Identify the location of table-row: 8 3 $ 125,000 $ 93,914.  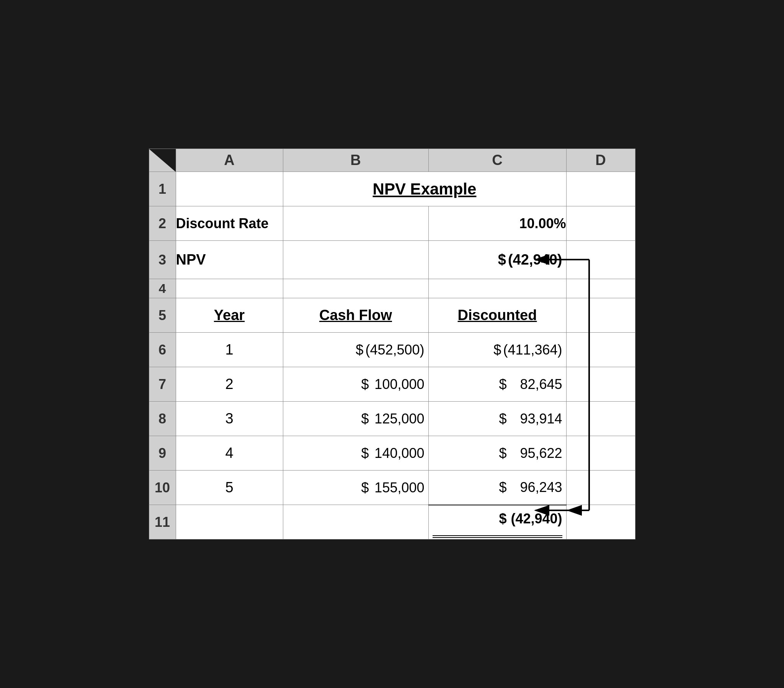
(392, 419).